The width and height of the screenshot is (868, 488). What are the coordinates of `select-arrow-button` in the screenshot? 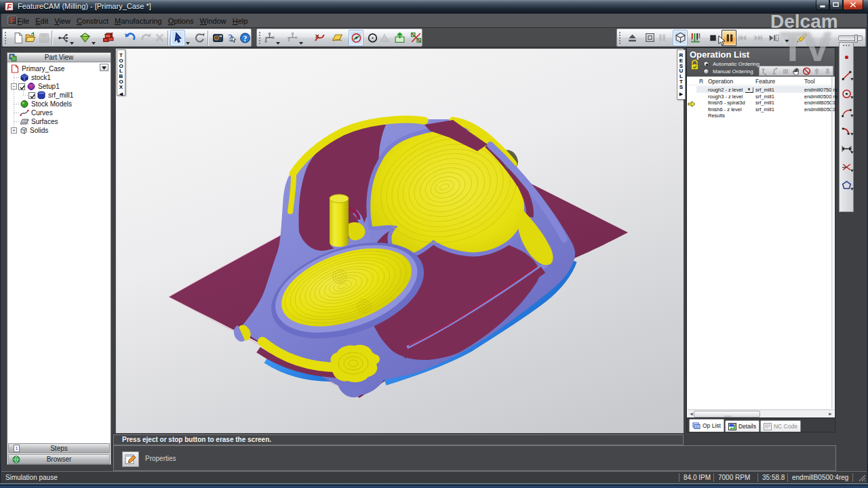 It's located at (178, 38).